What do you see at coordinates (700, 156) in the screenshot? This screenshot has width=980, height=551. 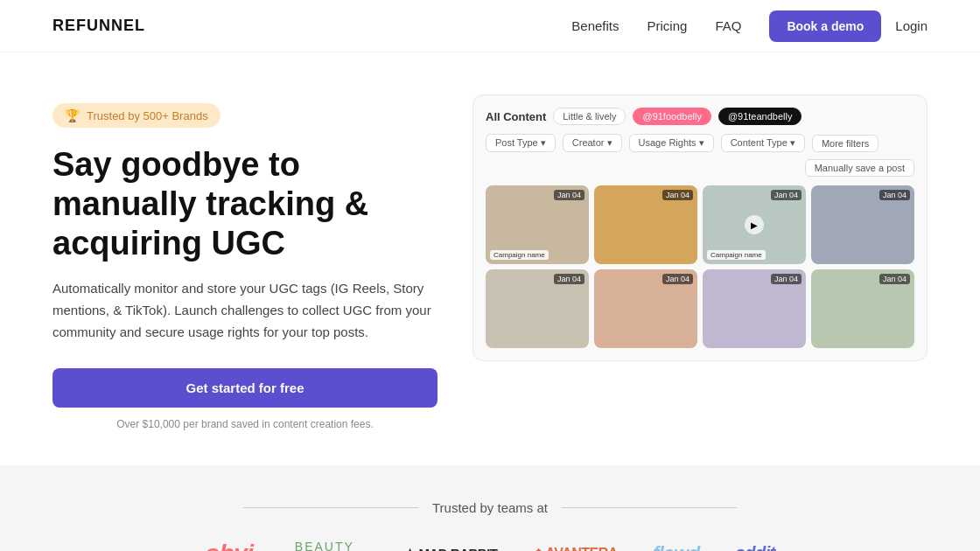 I see `dashboard-filters: Post Type ▾ Creator ▾ Usage Rights ▾ Con…` at bounding box center [700, 156].